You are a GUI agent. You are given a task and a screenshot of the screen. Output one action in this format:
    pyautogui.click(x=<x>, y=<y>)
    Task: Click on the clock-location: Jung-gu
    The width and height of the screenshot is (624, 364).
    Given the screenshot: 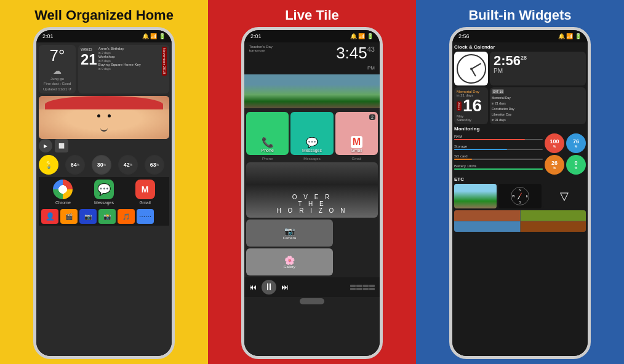 What is the action you would take?
    pyautogui.click(x=57, y=79)
    